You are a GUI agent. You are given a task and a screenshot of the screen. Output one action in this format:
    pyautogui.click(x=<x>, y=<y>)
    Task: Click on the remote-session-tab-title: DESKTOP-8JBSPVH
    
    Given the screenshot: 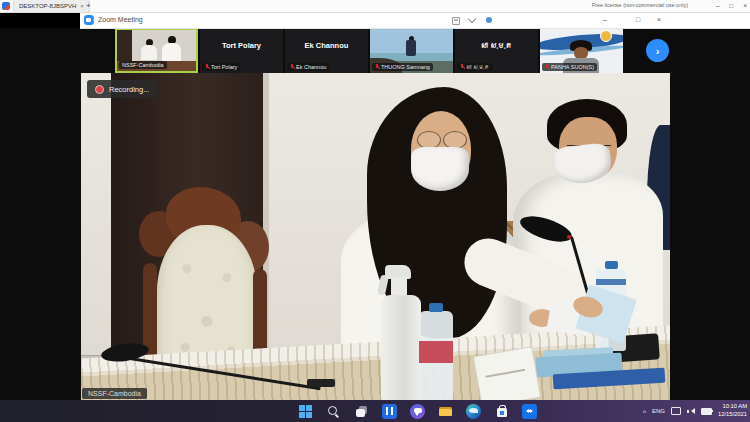 What is the action you would take?
    pyautogui.click(x=48, y=6)
    